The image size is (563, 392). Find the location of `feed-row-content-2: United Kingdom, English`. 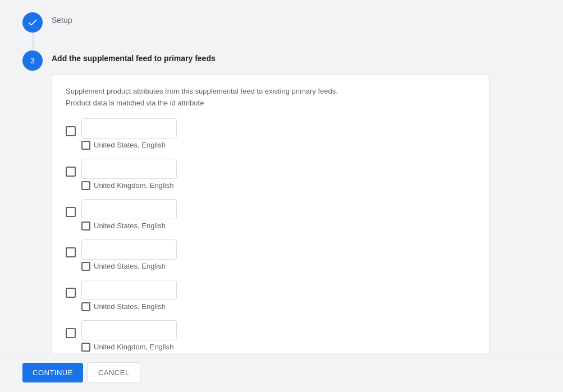

feed-row-content-2: United Kingdom, English is located at coordinates (129, 174).